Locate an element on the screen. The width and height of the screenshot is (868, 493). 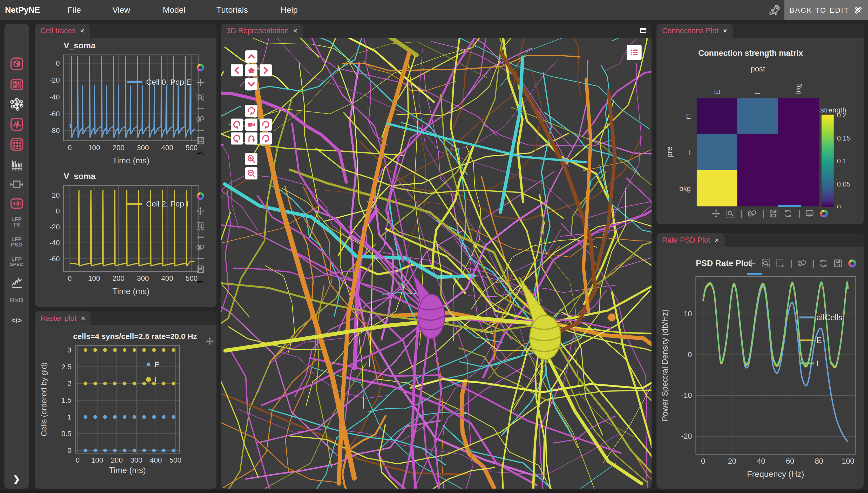
rocket-icon is located at coordinates (774, 10).